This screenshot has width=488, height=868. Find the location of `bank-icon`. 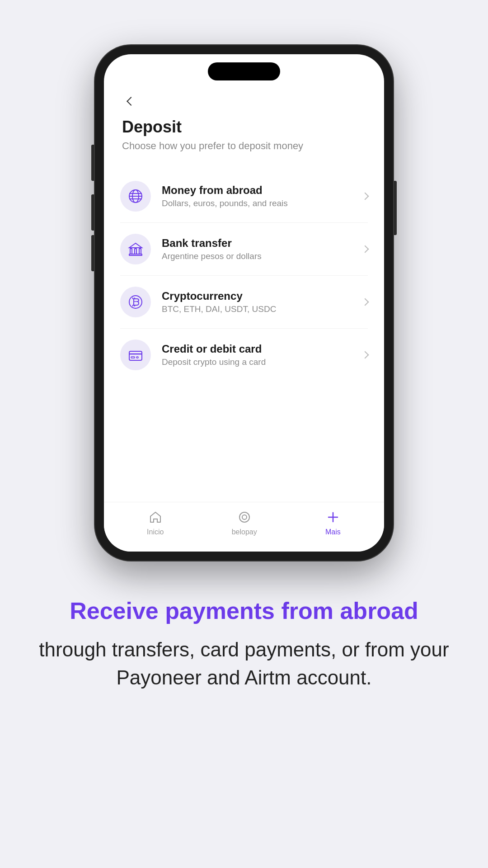

bank-icon is located at coordinates (136, 249).